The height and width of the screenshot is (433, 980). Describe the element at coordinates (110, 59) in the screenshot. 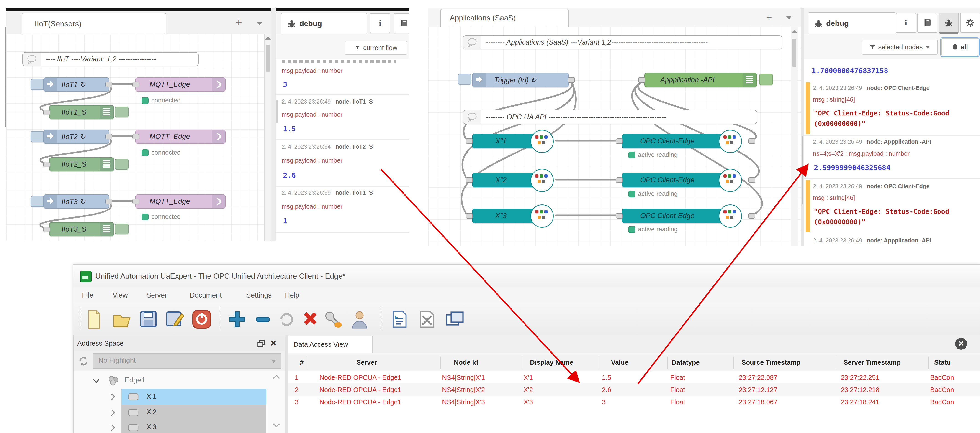

I see `comment-node-iiot: ---- IIoT ----Variant: 1,2 -------------…` at that location.